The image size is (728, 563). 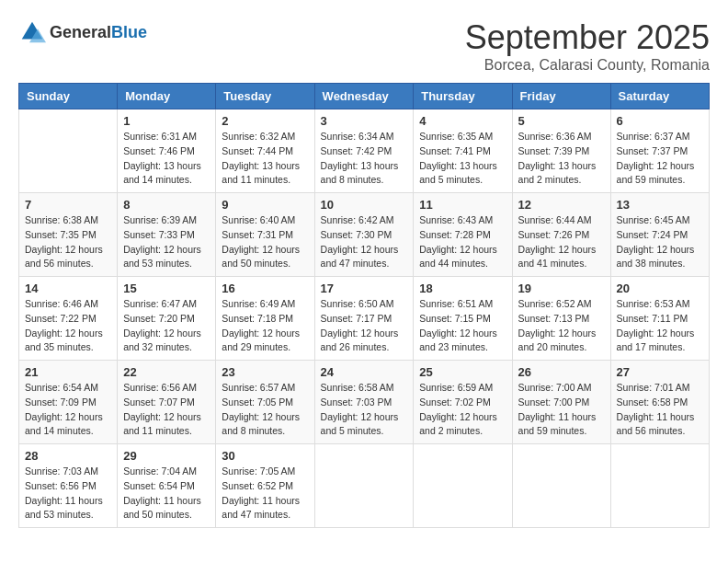 What do you see at coordinates (166, 472) in the screenshot?
I see `sunrise-text: Sunrise: 7:04 AM` at bounding box center [166, 472].